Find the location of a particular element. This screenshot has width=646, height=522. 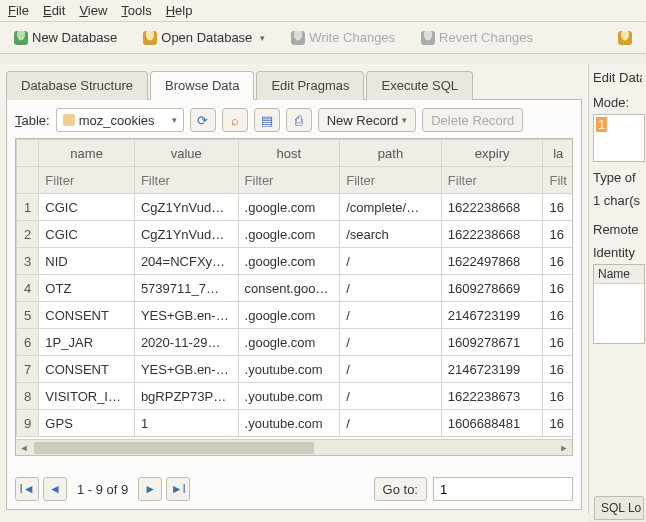

cell-value: 2020-11-29… is located at coordinates (186, 342).